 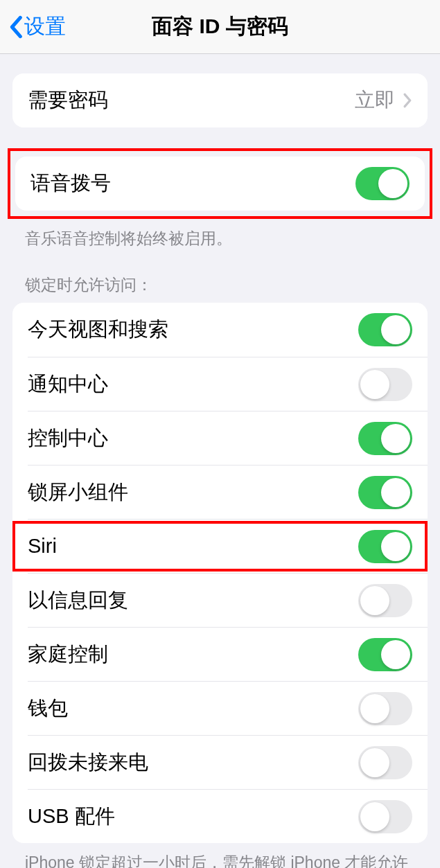 I want to click on lock-access-label: Siri, so click(x=193, y=546).